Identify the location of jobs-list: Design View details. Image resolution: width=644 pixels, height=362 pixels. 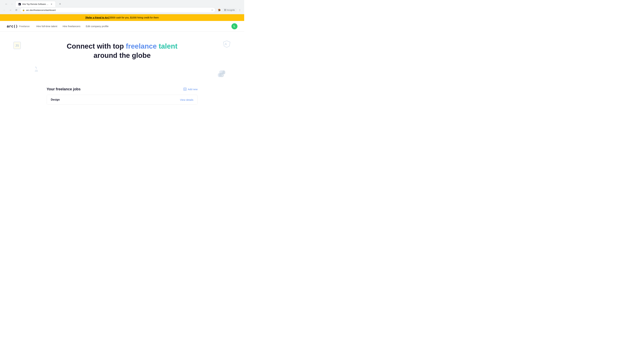
(122, 100).